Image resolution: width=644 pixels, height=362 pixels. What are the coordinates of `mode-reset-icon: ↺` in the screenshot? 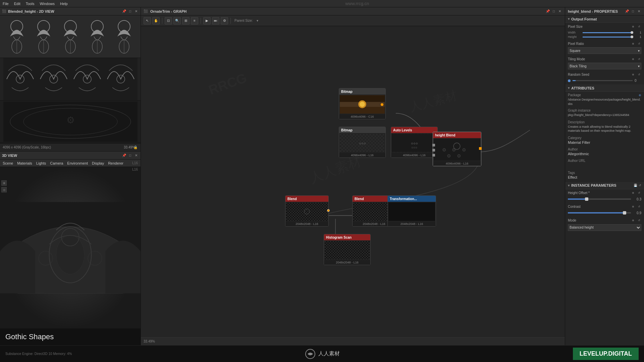 It's located at (639, 221).